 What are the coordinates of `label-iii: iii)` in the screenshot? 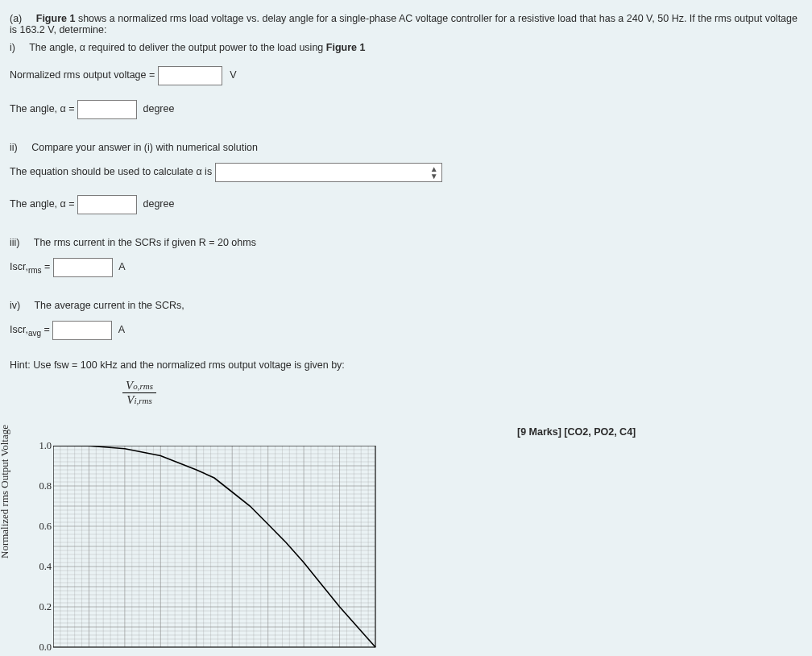 It's located at (14, 243).